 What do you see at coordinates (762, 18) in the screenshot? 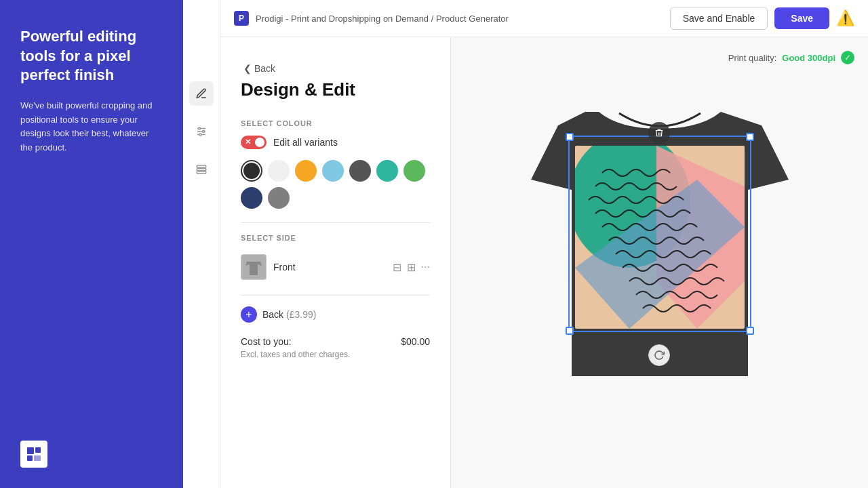
I see `toolbar-actions: Save and Enable Save ⚠️` at bounding box center [762, 18].